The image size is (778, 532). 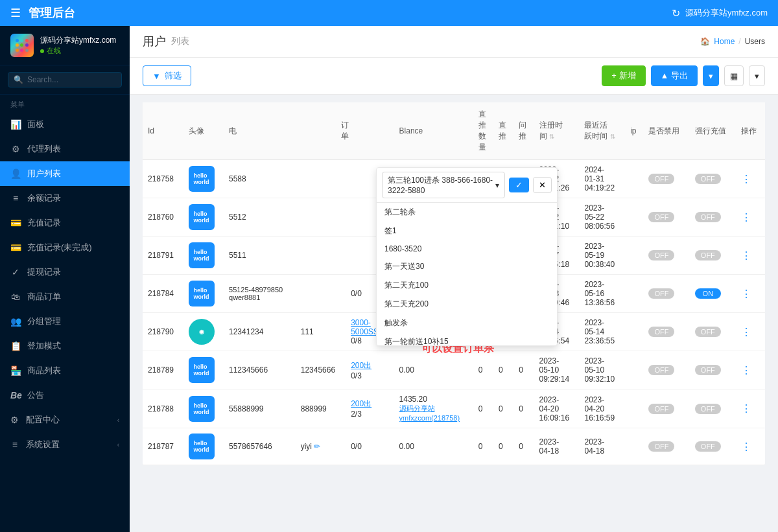 What do you see at coordinates (713, 131) in the screenshot?
I see `th-force-recharge: 强行充值` at bounding box center [713, 131].